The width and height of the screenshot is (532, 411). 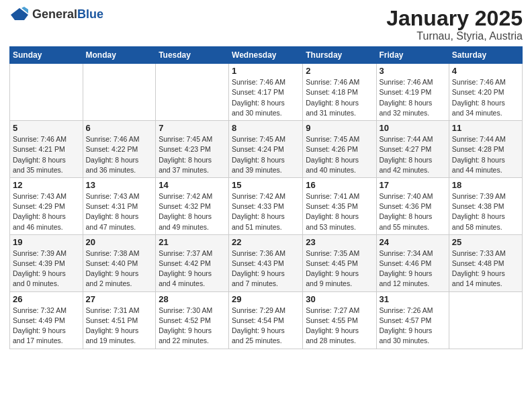 What do you see at coordinates (192, 300) in the screenshot?
I see `day-number: 28` at bounding box center [192, 300].